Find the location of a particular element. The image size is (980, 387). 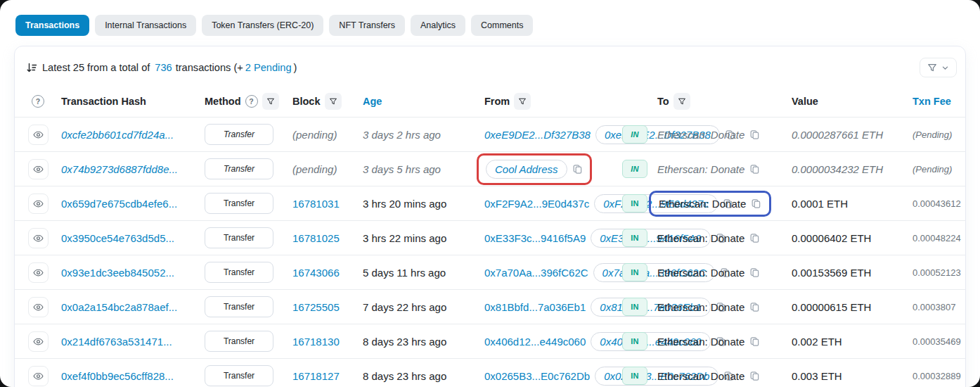

table-row: 0x74b9273d6887fdd8e... Transfer (pending… is located at coordinates (490, 169).